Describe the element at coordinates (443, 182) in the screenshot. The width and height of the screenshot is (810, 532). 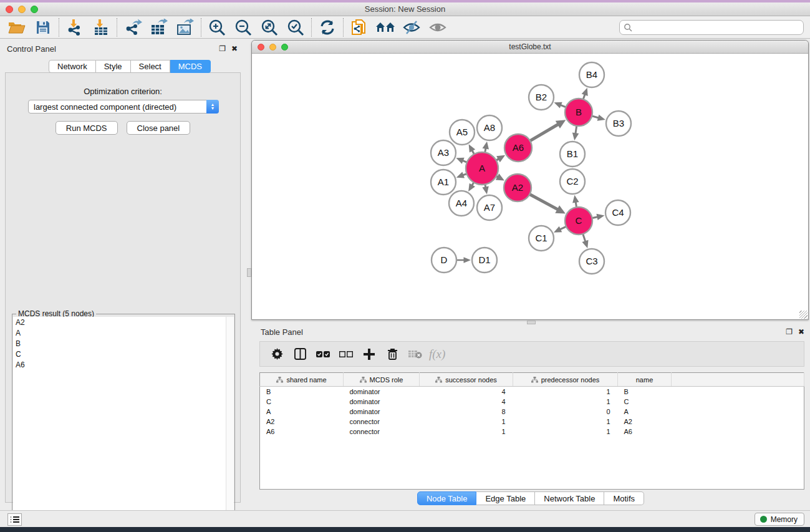
I see `graph-node-A1: A1` at that location.